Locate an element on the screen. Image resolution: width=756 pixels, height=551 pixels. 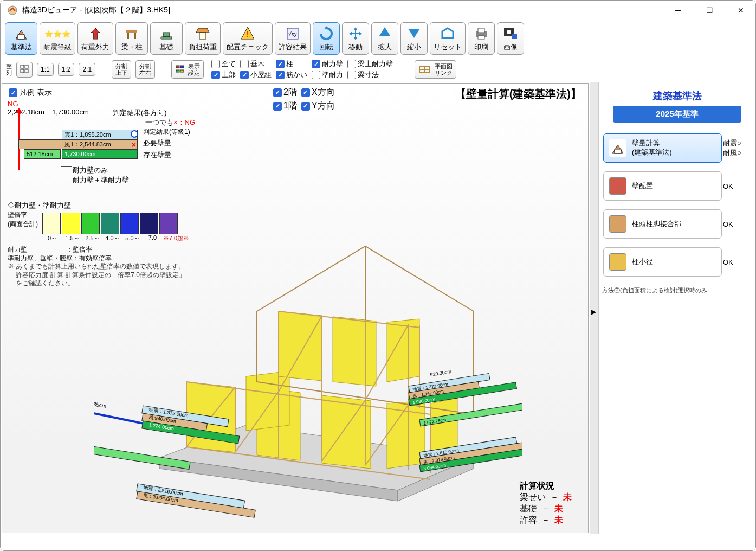
tool-rotate: 回転 is located at coordinates (326, 39).